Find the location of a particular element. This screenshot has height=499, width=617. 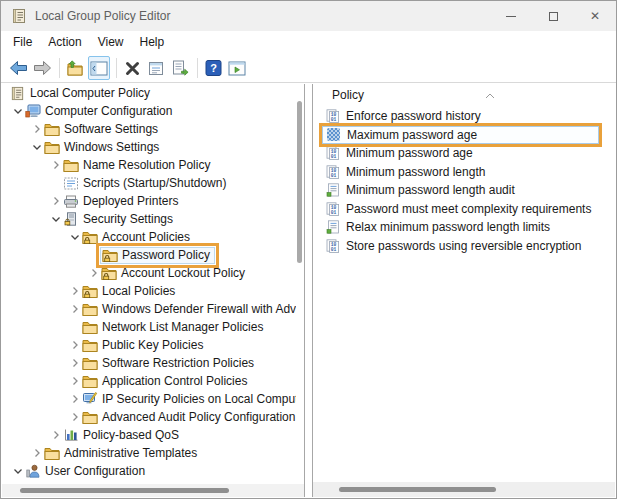

forward-button is located at coordinates (42, 68).